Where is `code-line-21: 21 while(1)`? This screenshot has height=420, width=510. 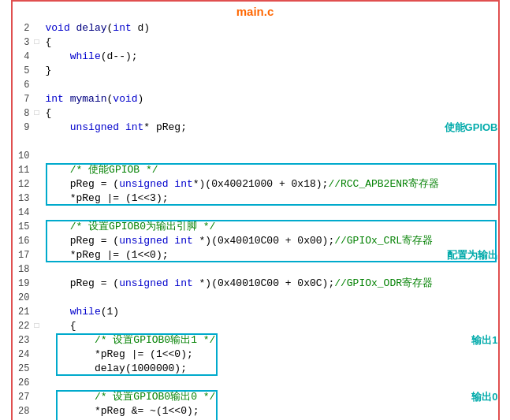 code-line-21: 21 while(1) is located at coordinates (255, 312).